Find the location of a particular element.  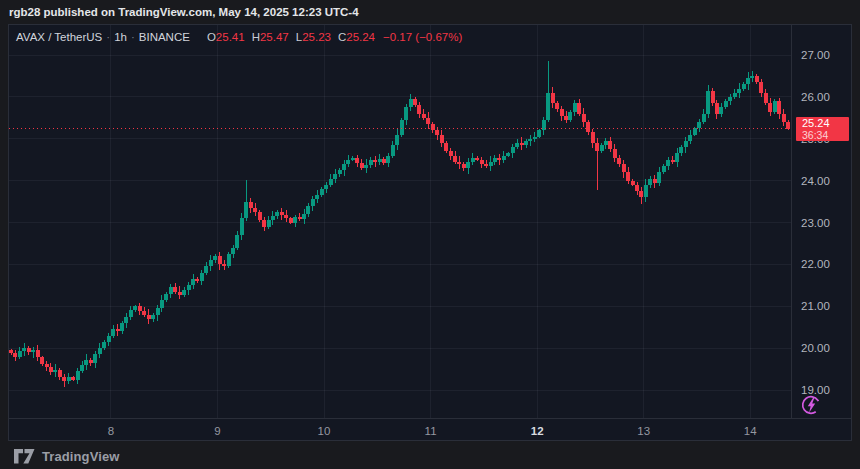

legend-high-value: 25.47 is located at coordinates (274, 37).